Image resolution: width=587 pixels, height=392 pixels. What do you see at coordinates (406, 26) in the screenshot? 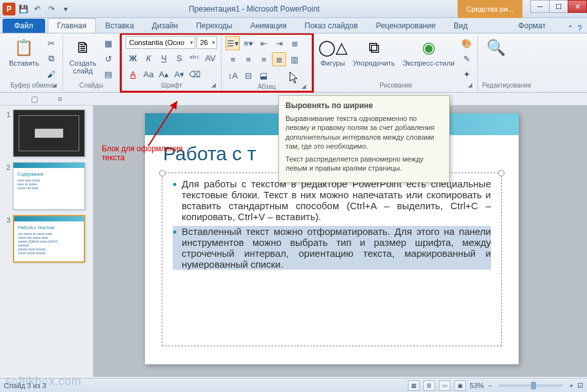
I see `tab-review: Рецензирование` at bounding box center [406, 26].